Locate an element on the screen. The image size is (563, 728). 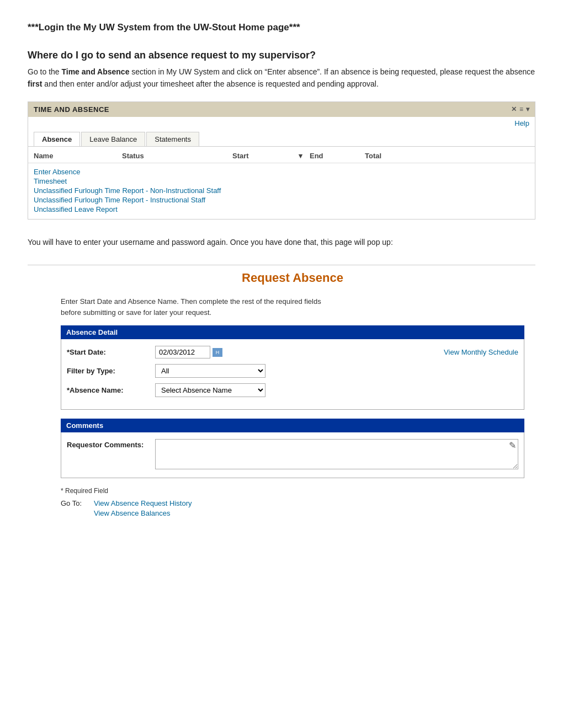
comments-field-wrapper: ✎ is located at coordinates (337, 455).